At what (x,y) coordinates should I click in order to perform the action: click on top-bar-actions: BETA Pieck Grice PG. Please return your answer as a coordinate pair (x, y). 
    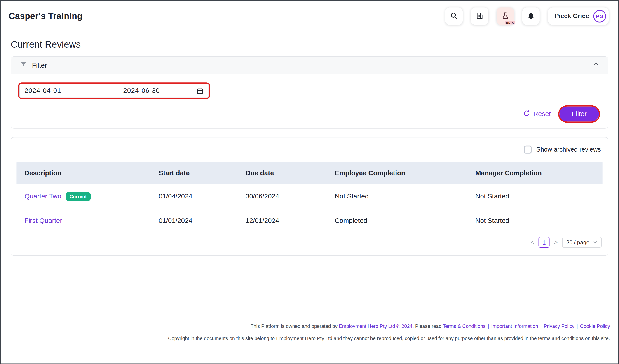
    Looking at the image, I should click on (527, 16).